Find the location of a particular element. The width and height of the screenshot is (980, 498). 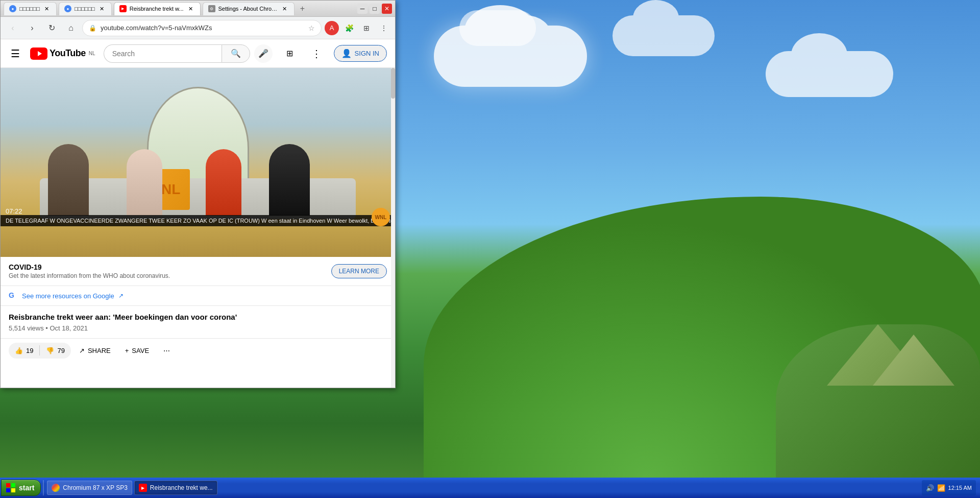

youtube-logo-text: YouTube is located at coordinates (67, 53).